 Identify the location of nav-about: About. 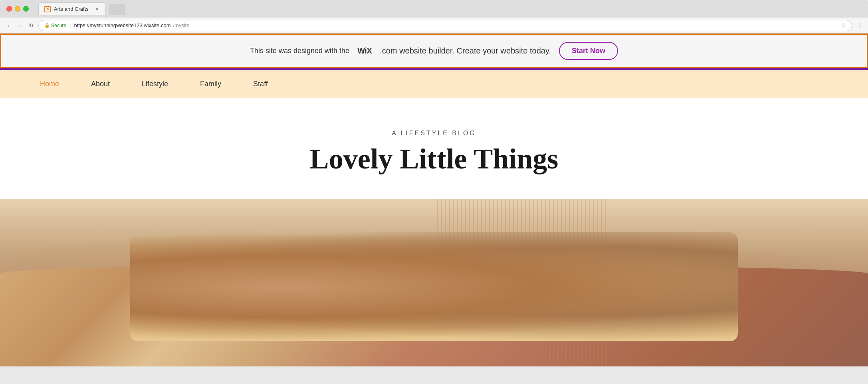
(101, 84).